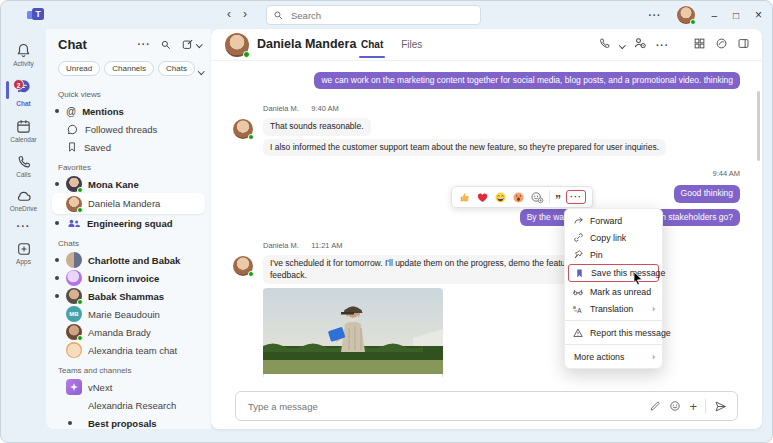  I want to click on forward-icon: ›, so click(245, 14).